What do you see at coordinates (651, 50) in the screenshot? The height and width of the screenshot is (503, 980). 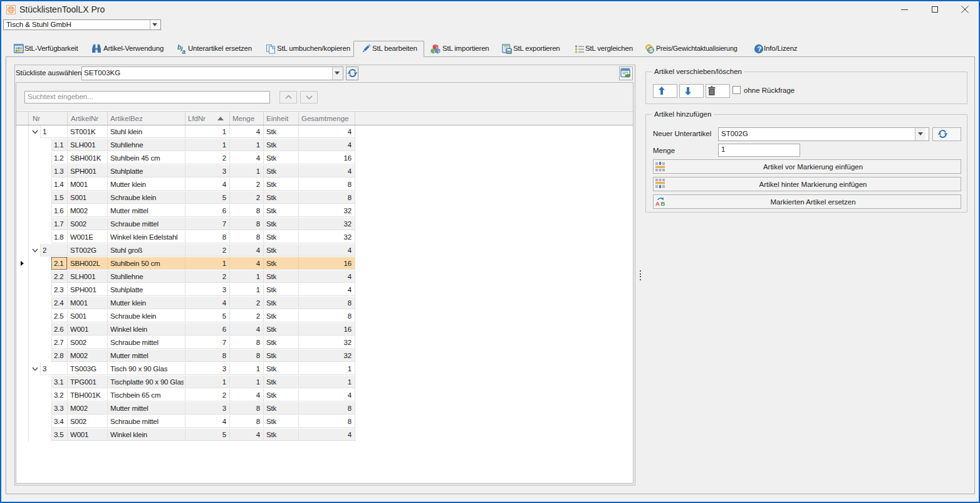 I see `svg-text: S` at bounding box center [651, 50].